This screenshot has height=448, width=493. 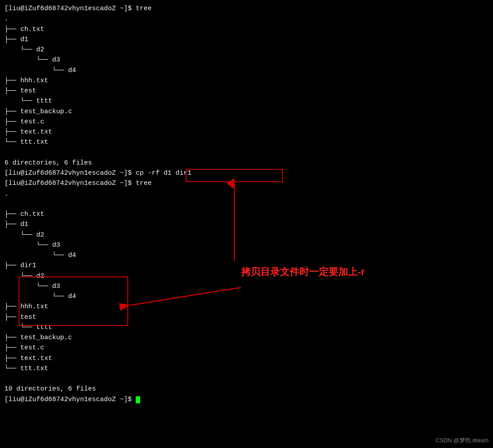 What do you see at coordinates (247, 29) in the screenshot?
I see `t1-l1: ├── ch.txt` at bounding box center [247, 29].